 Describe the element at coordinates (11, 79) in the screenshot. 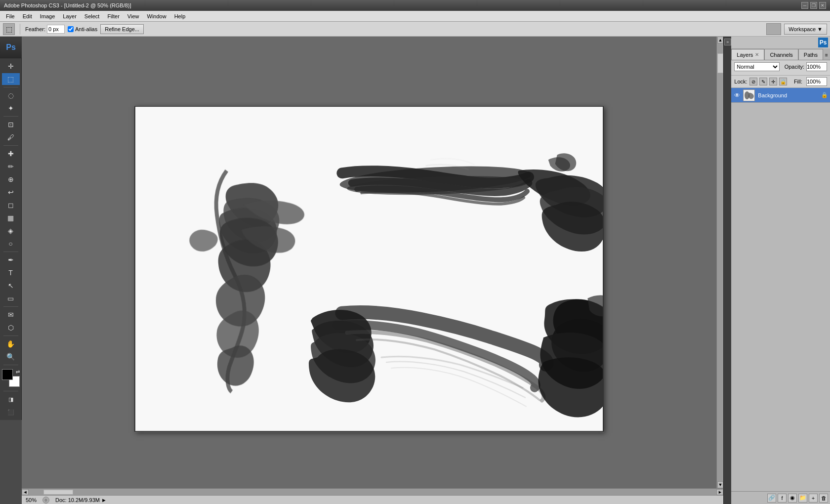

I see `marquee-tool: ⬚` at that location.